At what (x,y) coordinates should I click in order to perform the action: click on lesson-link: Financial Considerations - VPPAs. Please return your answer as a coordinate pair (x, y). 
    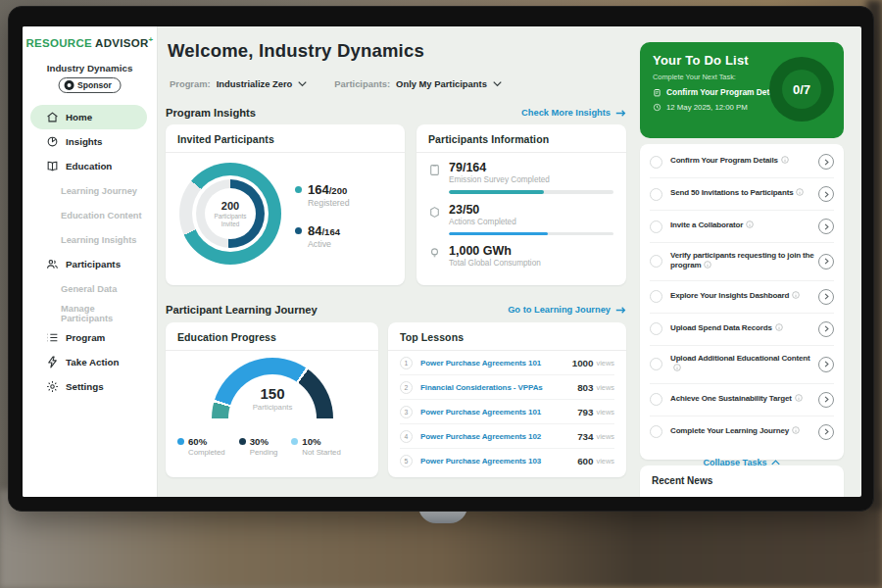
    Looking at the image, I should click on (499, 388).